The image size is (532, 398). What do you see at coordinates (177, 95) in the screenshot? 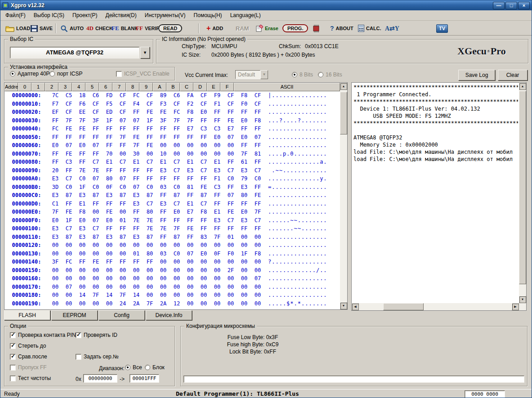
I see `hex-byte: C6` at bounding box center [177, 95].